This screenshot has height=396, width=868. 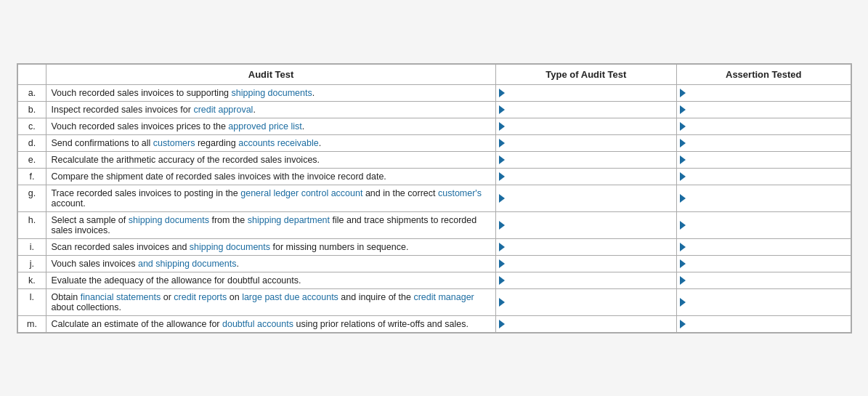 I want to click on table-row: e.Recalculate the arithmetic accuracy of…, so click(x=434, y=160).